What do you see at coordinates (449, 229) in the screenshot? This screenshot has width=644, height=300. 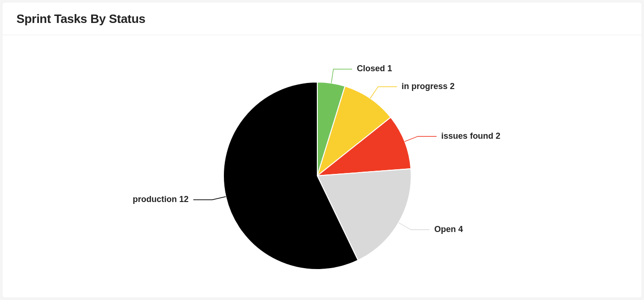 I see `pie-label-open: Open 4` at bounding box center [449, 229].